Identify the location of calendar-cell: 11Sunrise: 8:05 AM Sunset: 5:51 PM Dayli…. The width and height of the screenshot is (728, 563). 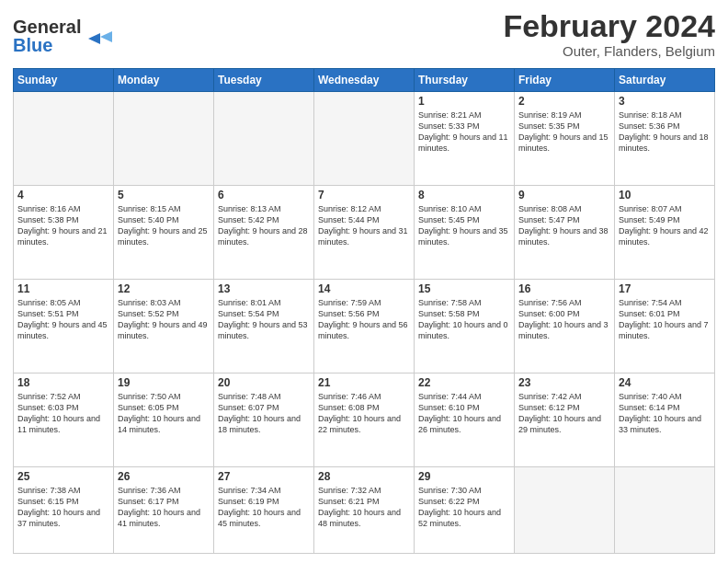
(64, 326).